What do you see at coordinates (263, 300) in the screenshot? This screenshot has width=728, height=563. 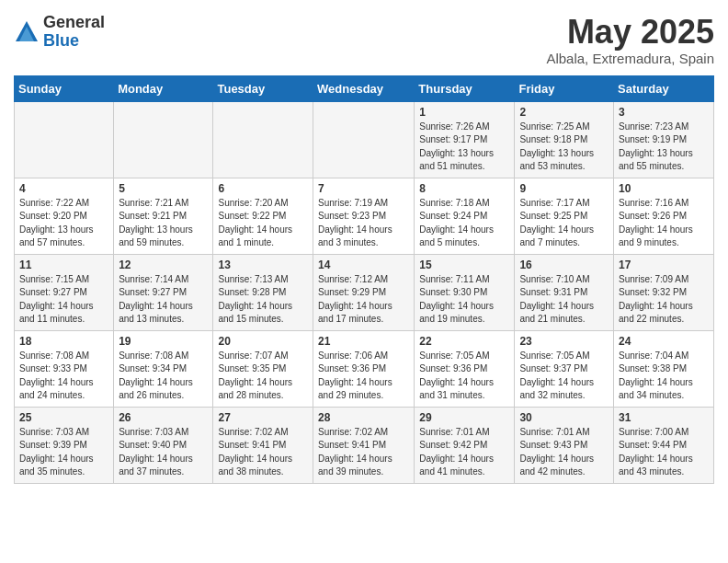 I see `cell-content: Sunrise: 7:13 AM Sunset: 9:28 PM Dayligh…` at bounding box center [263, 300].